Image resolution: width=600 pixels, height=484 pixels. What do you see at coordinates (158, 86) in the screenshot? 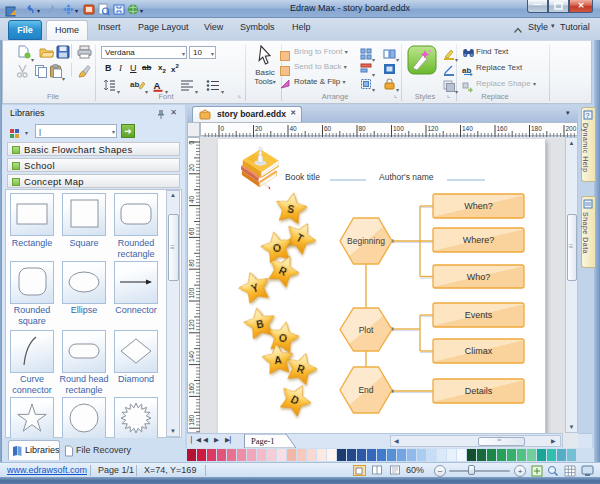
I see `svg-text: A` at bounding box center [158, 86].